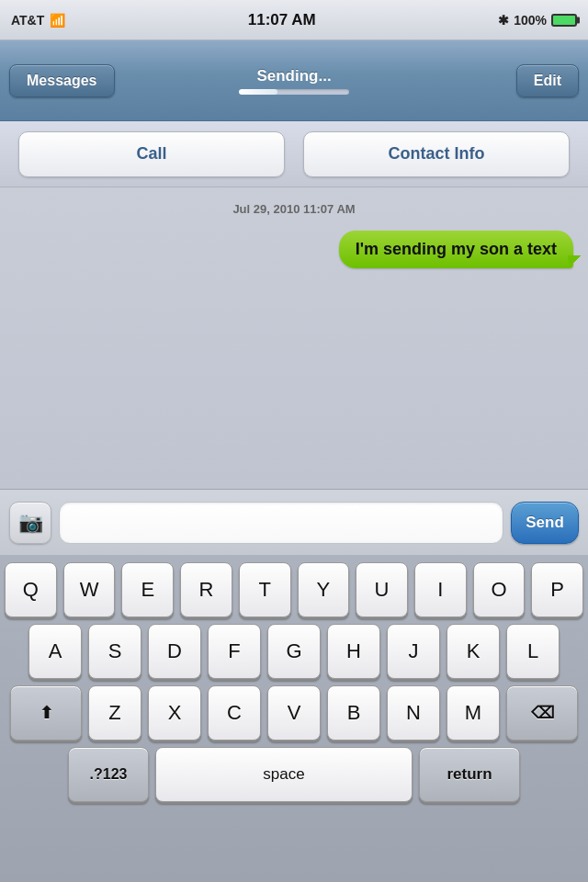  I want to click on key-e: E, so click(147, 590).